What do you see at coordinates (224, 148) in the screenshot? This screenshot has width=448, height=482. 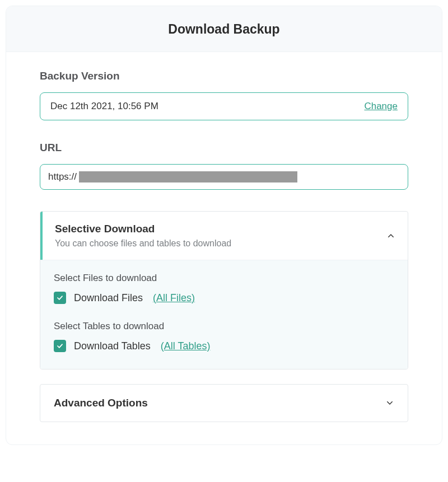 I see `url-label: URL` at bounding box center [224, 148].